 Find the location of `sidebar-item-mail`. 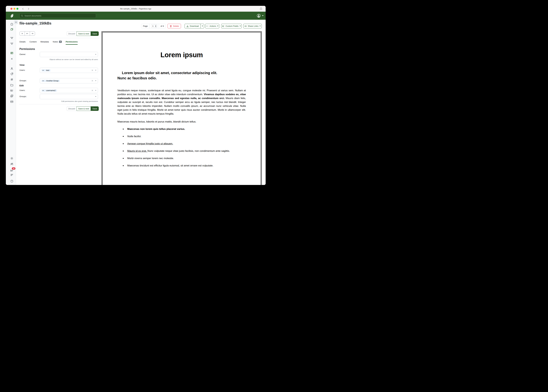

sidebar-item-mail is located at coordinates (12, 102).